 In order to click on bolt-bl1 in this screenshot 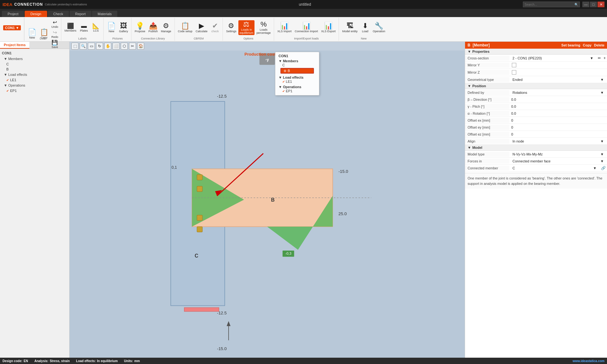, I will do `click(200, 218)`.